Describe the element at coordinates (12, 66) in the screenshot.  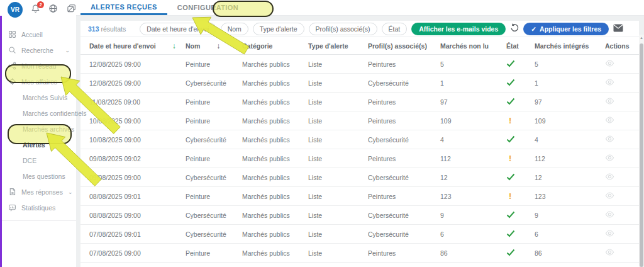
I see `network-icon` at that location.